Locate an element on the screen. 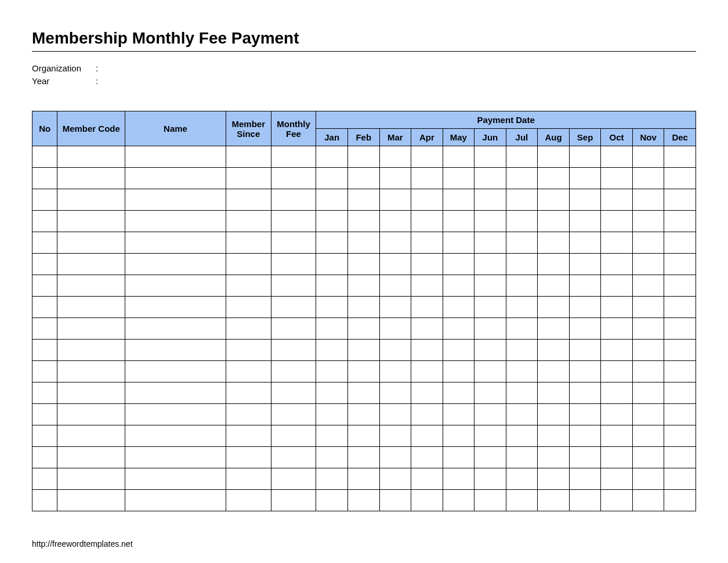 This screenshot has width=728, height=563. year-label: Year is located at coordinates (64, 81).